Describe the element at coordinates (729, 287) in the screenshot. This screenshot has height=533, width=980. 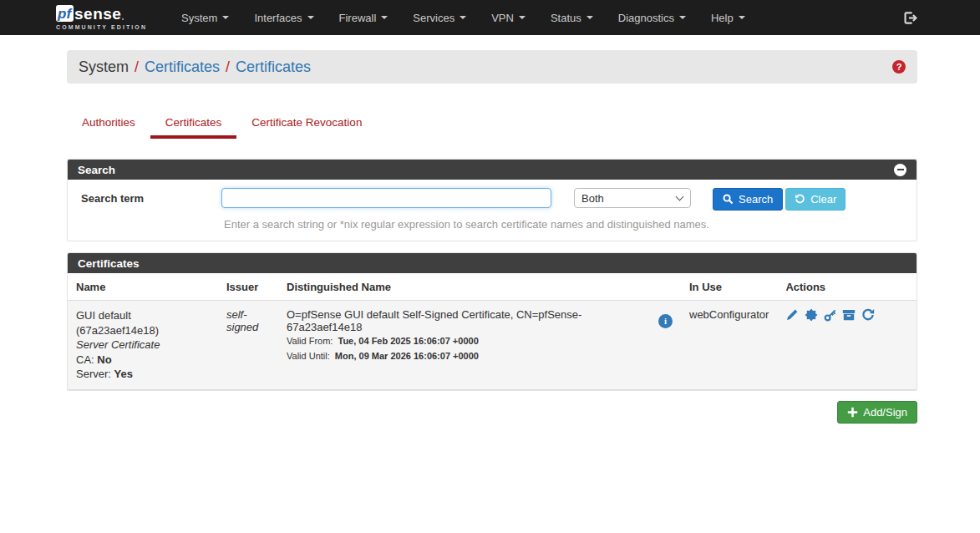
I see `col-inuse: In Use` at that location.